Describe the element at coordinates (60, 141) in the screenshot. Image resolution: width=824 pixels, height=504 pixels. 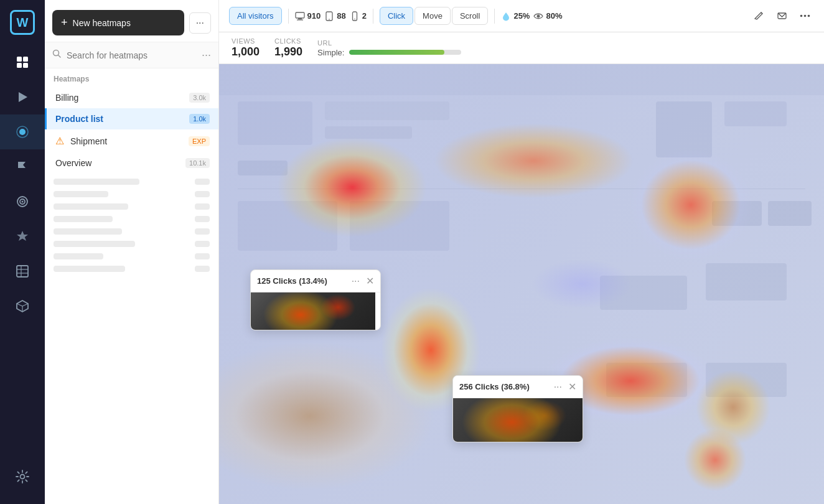
I see `warning-icon: ⚠` at that location.